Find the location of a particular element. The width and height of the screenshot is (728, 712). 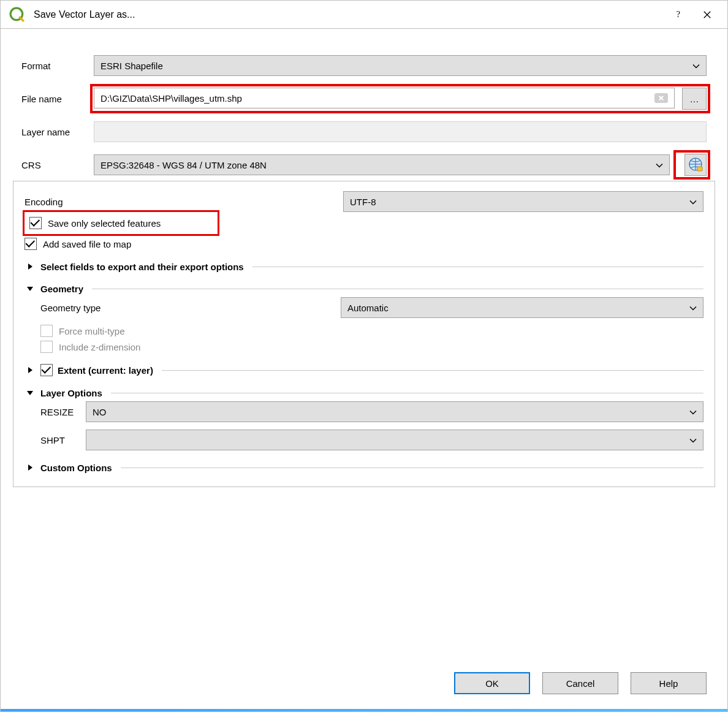

include-z-row: Include z-dimension is located at coordinates (372, 347).